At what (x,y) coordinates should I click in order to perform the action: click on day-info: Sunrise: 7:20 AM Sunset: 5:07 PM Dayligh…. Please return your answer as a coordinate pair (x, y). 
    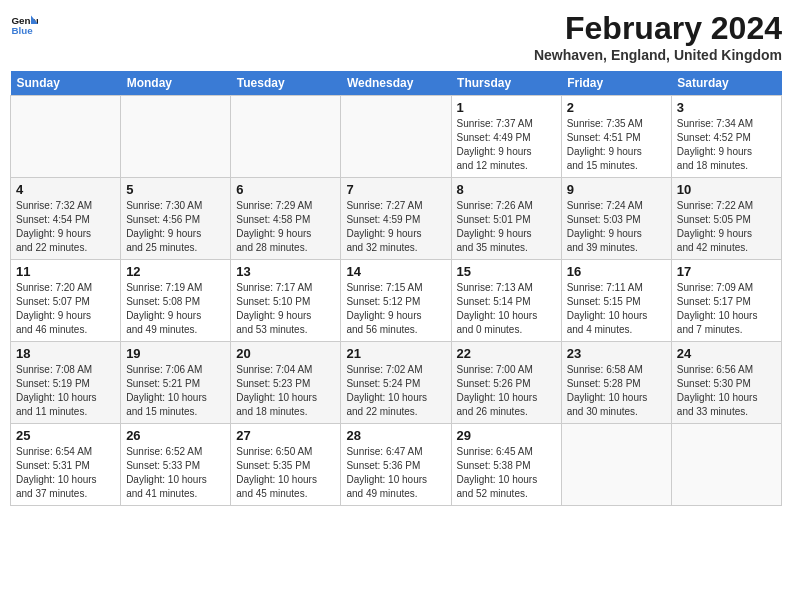
    Looking at the image, I should click on (66, 309).